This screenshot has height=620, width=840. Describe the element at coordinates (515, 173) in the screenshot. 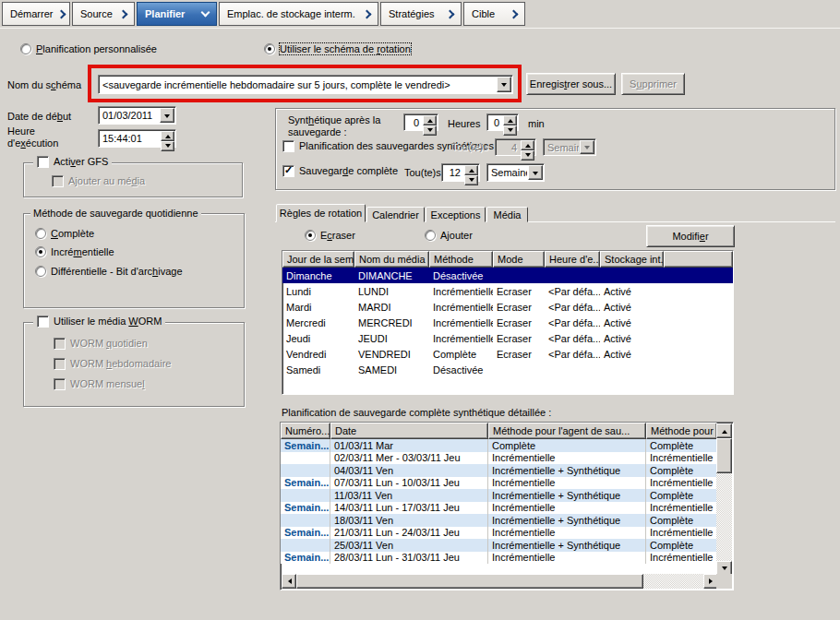

I see `full-unit-dropdown: Semaine(s)` at that location.